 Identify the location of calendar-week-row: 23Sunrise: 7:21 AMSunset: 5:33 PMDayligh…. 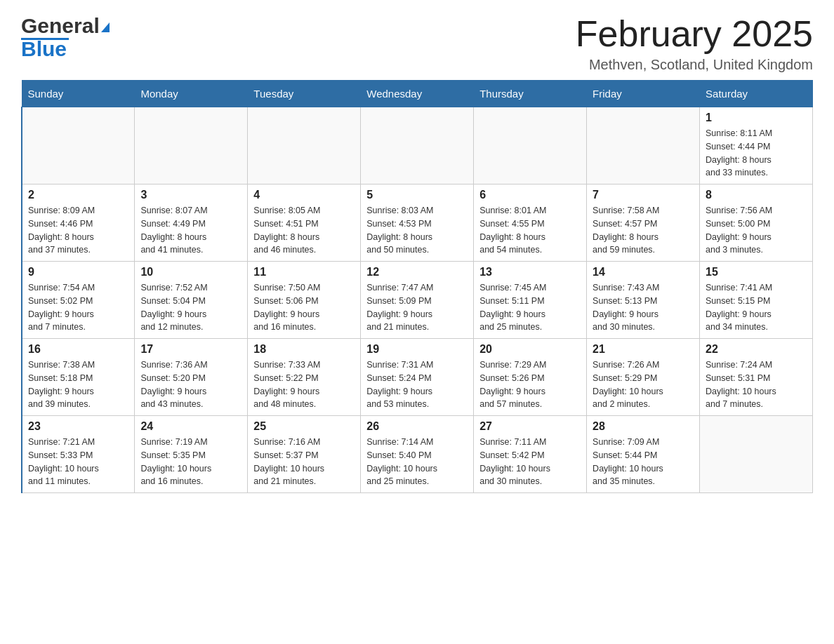
(417, 455).